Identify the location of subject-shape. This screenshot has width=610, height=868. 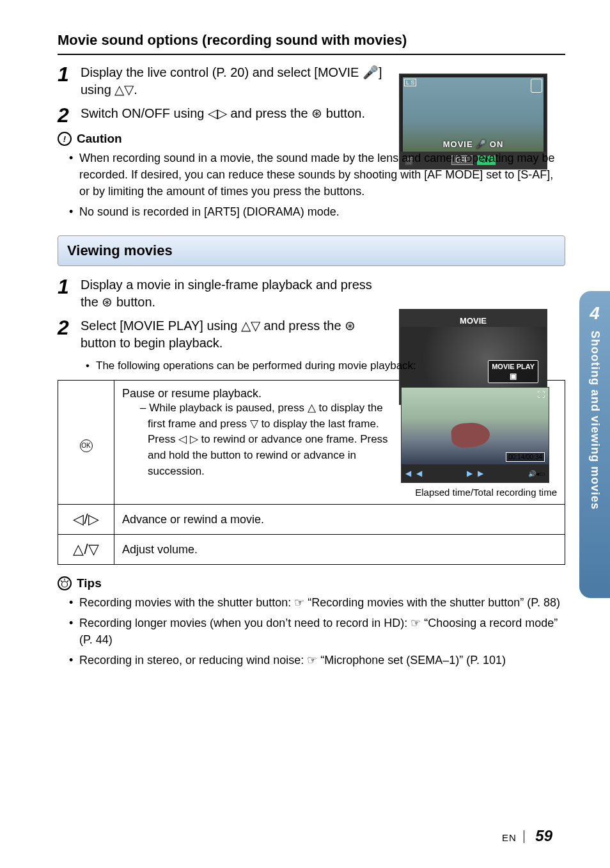
(471, 435).